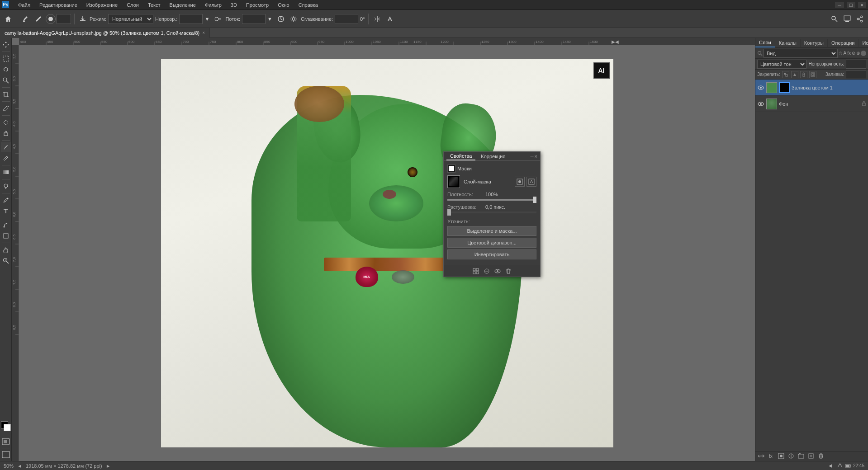  What do you see at coordinates (281, 19) in the screenshot?
I see `flow-tool-button` at bounding box center [281, 19].